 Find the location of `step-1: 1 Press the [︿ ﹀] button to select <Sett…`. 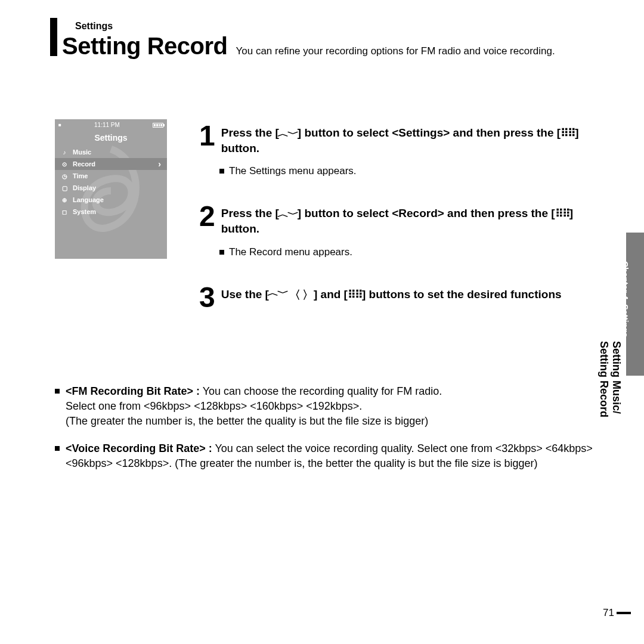

step-1: 1 Press the [︿ ﹀] button to select <Sett… is located at coordinates (404, 151).